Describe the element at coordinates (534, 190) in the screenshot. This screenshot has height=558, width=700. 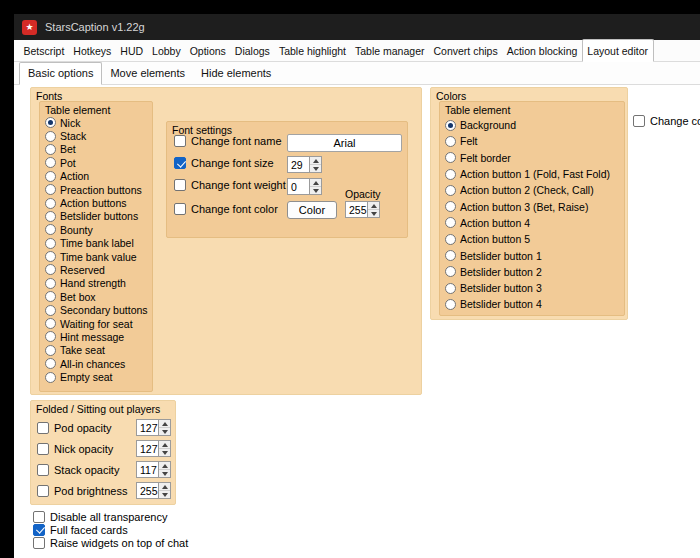
I see `color-element-radio: Action button 2 (Check, Call)` at that location.